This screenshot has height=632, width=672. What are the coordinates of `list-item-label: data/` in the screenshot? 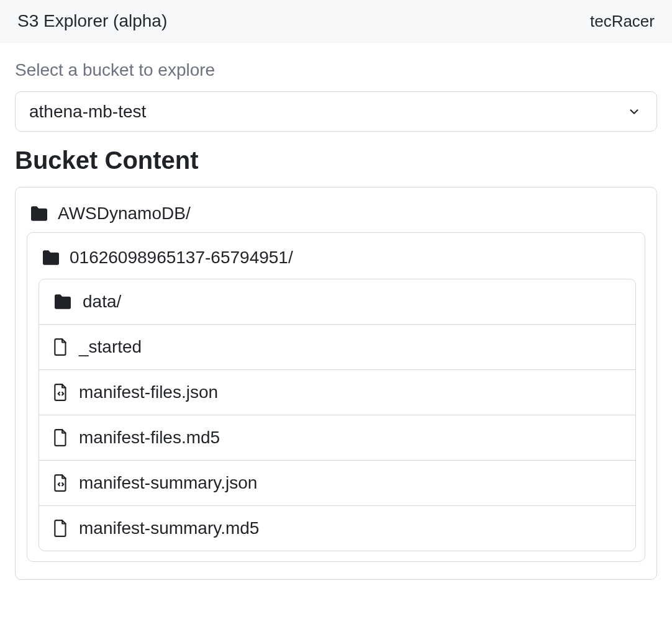 It's located at (102, 302).